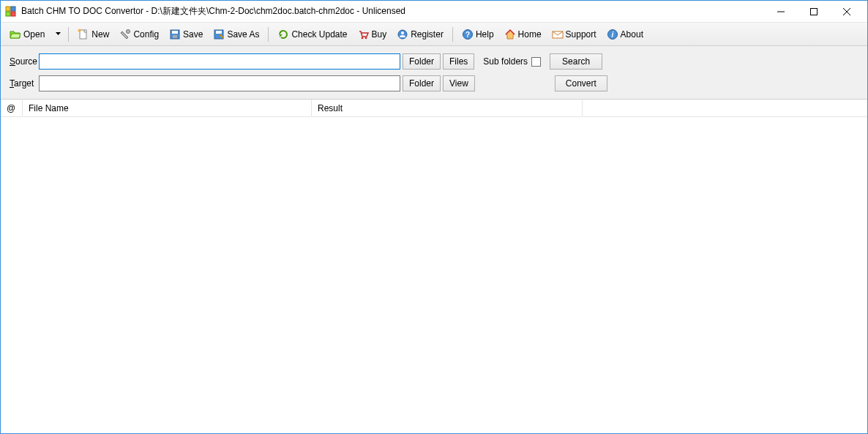 The image size is (868, 434). What do you see at coordinates (558, 34) in the screenshot?
I see `support-icon` at bounding box center [558, 34].